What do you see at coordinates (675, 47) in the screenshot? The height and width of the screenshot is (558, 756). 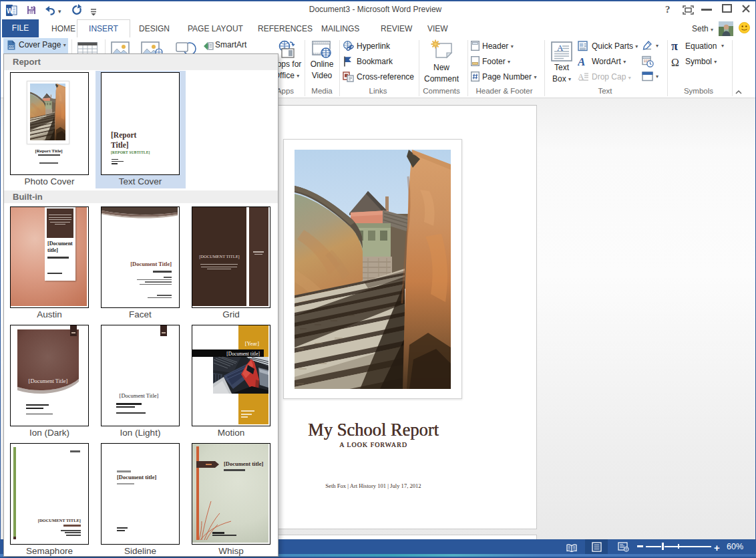 I see `svg-text: π` at bounding box center [675, 47].